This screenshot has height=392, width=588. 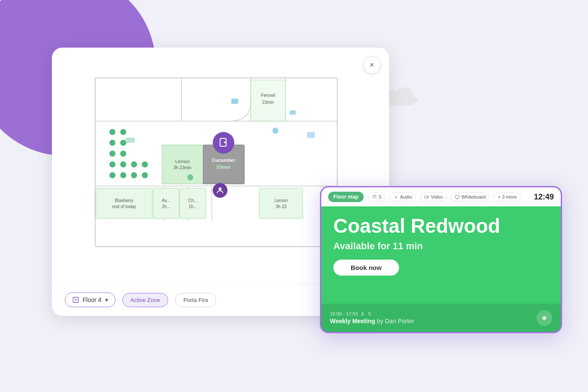 What do you see at coordinates (224, 160) in the screenshot?
I see `svg-text: Cucumber` at bounding box center [224, 160].